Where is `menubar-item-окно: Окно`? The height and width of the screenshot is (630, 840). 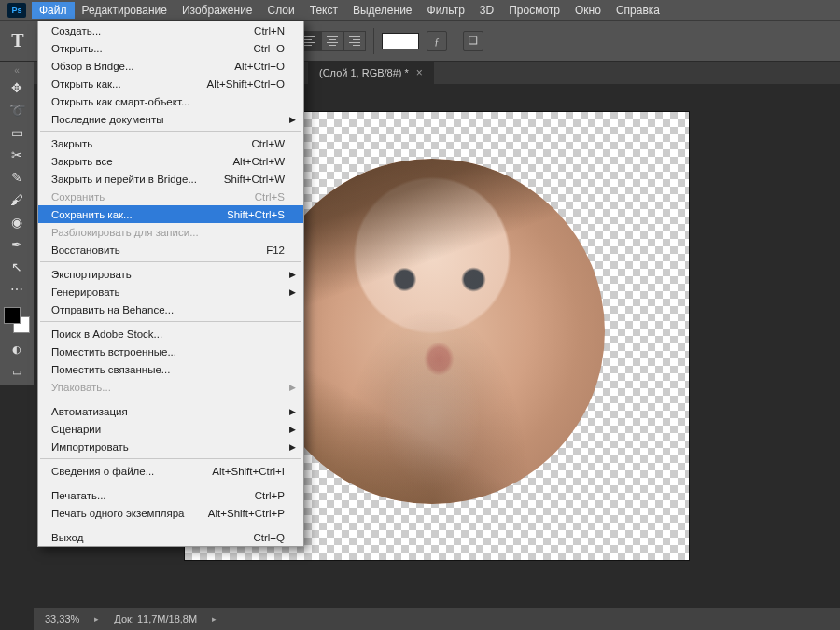 menubar-item-окно: Окно is located at coordinates (588, 10).